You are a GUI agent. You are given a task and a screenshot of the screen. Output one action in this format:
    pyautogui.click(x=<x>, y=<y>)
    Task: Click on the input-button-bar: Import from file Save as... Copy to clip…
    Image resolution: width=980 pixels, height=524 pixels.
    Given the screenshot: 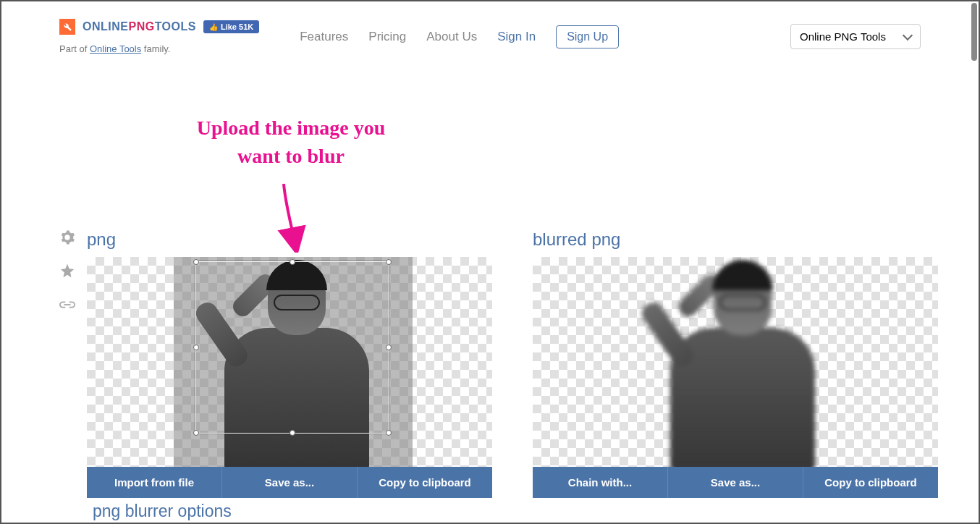 What is the action you would take?
    pyautogui.click(x=290, y=482)
    